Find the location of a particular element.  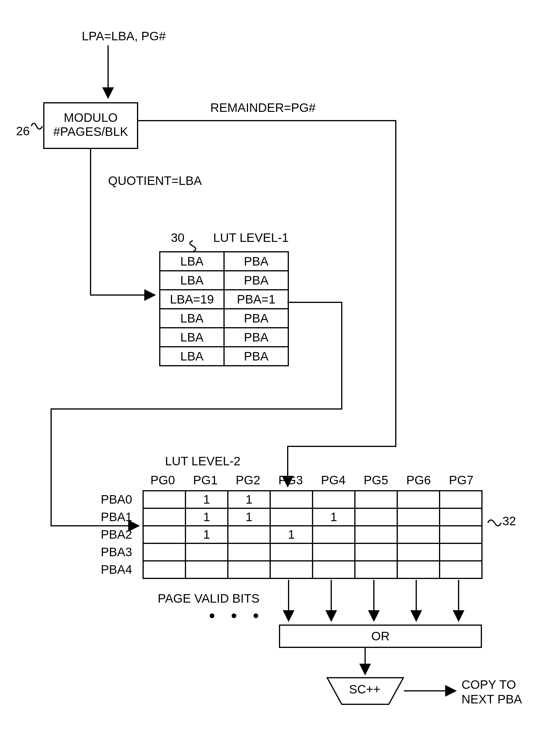

modulo-line1: MODULO is located at coordinates (91, 118).